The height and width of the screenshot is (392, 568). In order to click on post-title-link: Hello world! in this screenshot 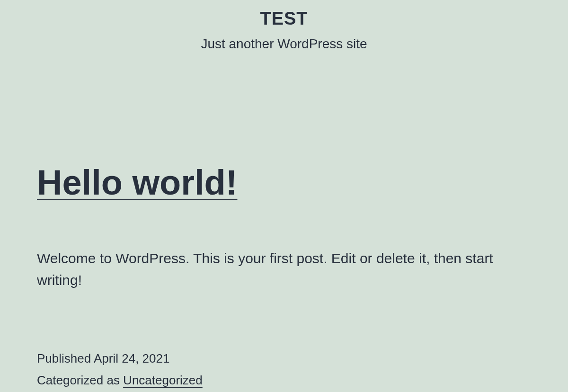, I will do `click(137, 183)`.